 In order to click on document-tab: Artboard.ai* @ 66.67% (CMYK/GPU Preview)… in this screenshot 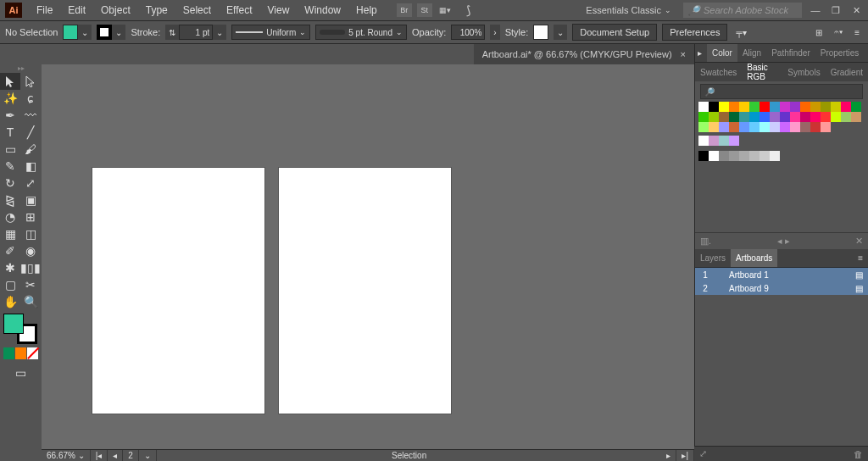, I will do `click(584, 54)`.